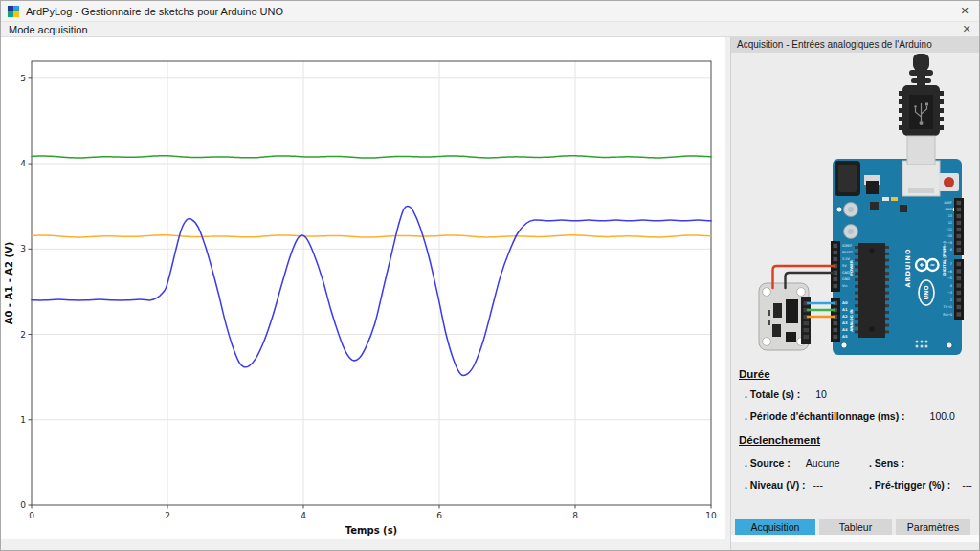 The width and height of the screenshot is (980, 551). I want to click on window-close-icon: ✕, so click(965, 11).